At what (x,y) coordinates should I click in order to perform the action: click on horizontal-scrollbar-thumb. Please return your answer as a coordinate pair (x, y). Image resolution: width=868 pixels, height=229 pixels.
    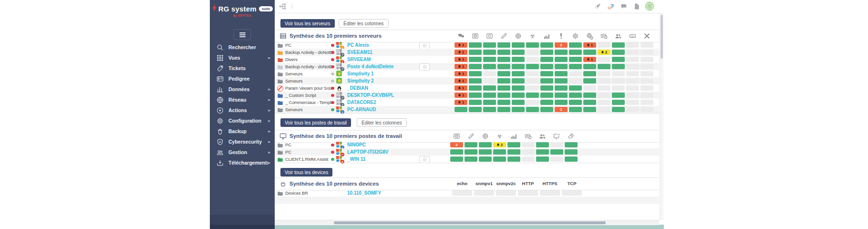
    Looking at the image, I should click on (470, 223).